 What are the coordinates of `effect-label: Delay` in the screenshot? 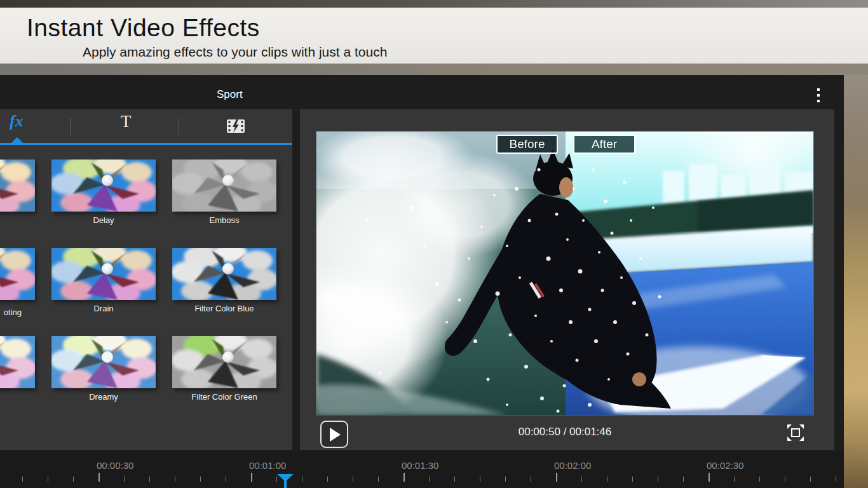 It's located at (104, 220).